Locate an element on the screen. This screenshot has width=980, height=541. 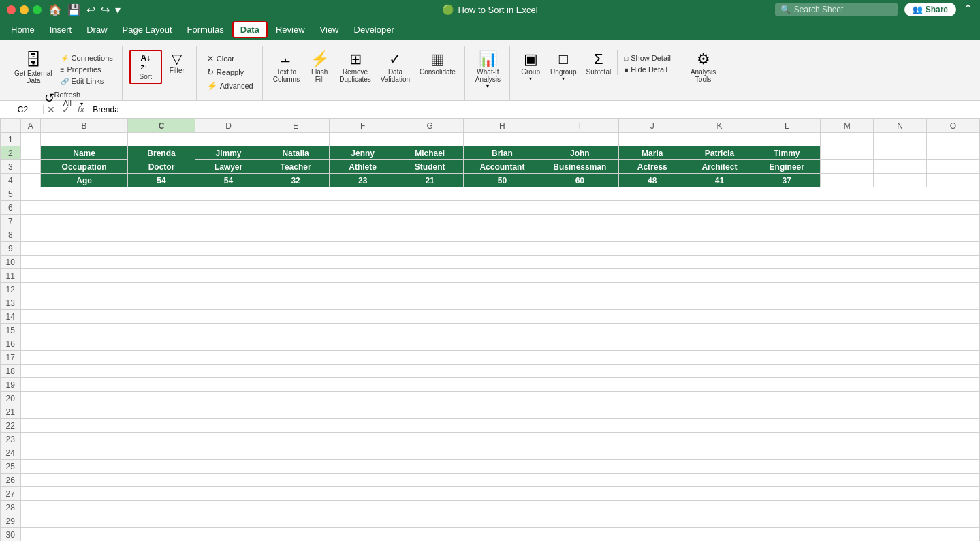
col-header-m: M is located at coordinates (847, 126).